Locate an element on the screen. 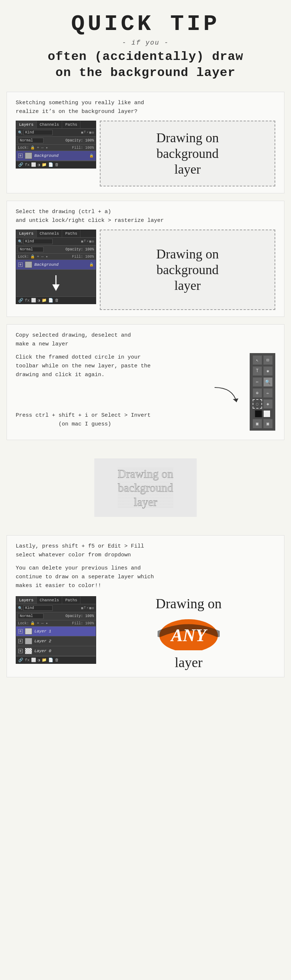 This screenshot has height=980, width=291. ps-tabs: Layers Channels Paths is located at coordinates (56, 125).